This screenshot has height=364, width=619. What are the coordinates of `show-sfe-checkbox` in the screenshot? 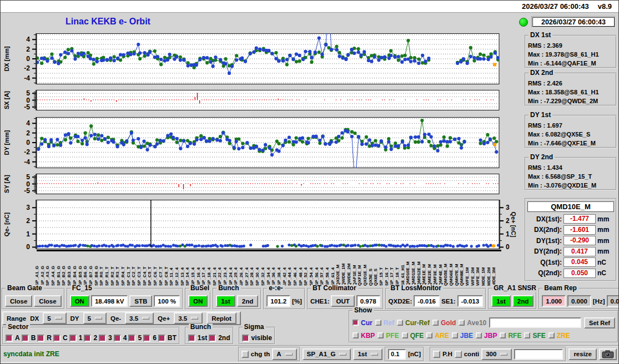 It's located at (527, 335).